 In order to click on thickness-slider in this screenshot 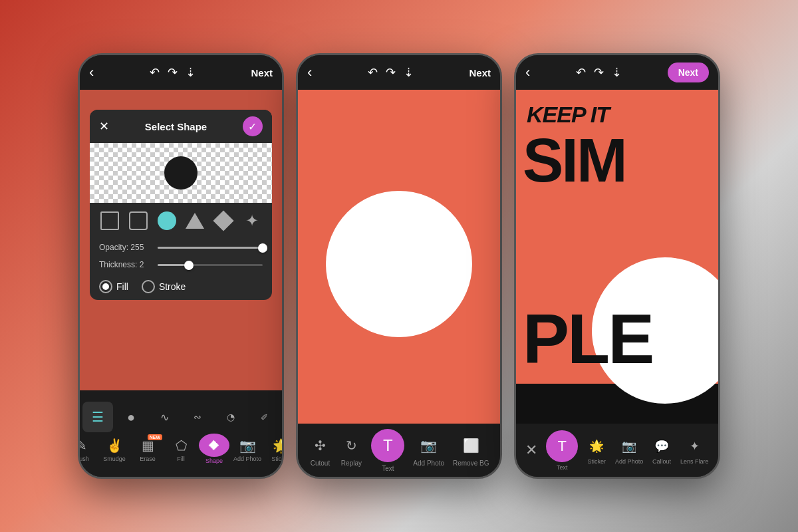, I will do `click(210, 265)`.